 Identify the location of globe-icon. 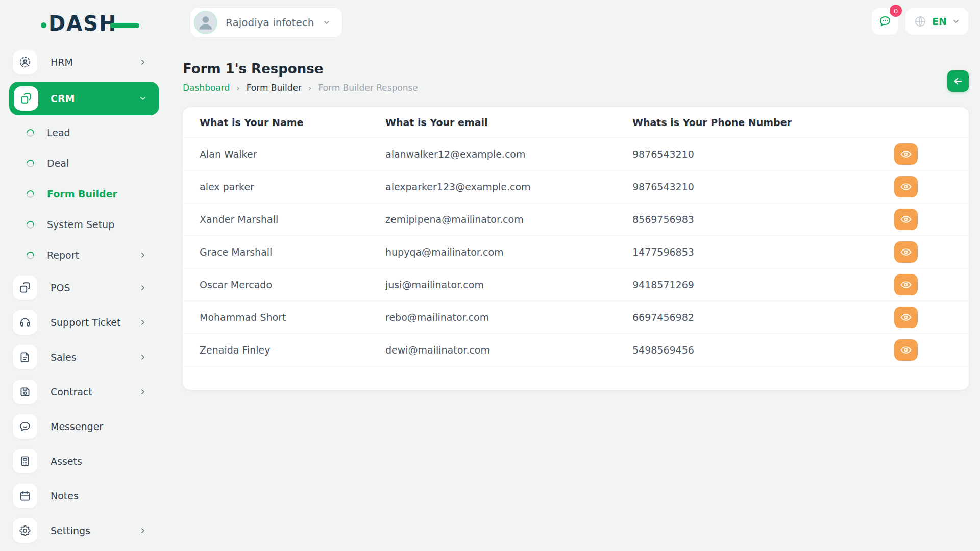
(920, 21).